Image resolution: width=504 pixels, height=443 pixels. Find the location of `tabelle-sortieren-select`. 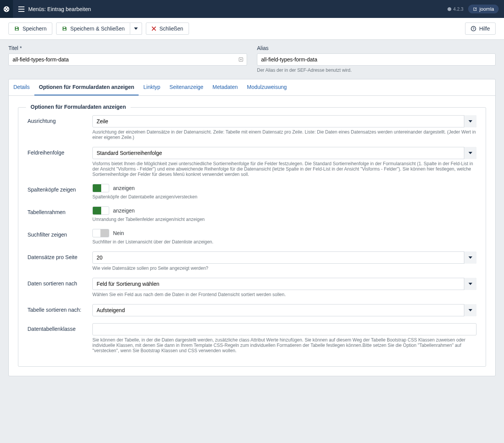

tabelle-sortieren-select is located at coordinates (284, 310).